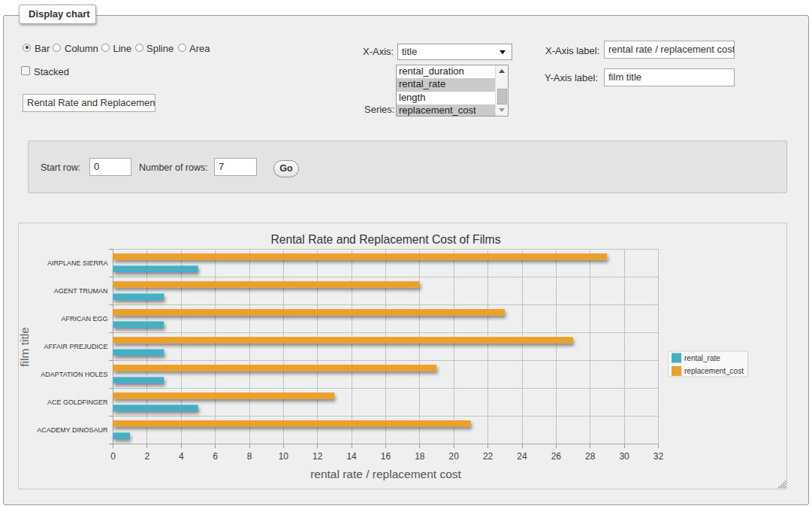  I want to click on svg-text: rental_rate, so click(702, 358).